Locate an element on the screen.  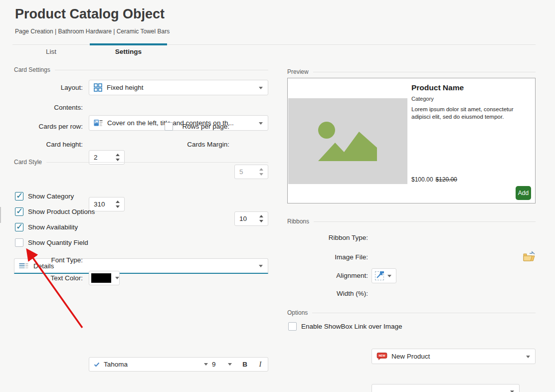
new-badge-icon: NEW is located at coordinates (382, 356).